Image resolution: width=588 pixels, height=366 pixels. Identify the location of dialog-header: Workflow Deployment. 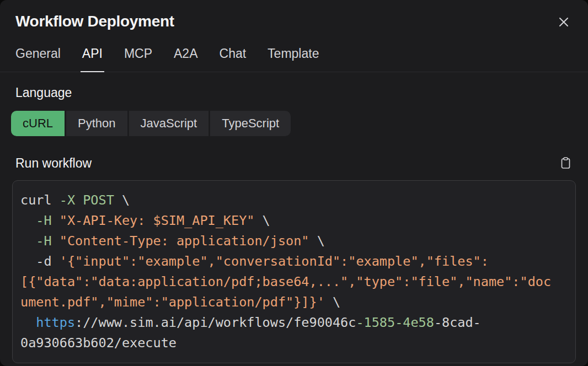
(294, 15).